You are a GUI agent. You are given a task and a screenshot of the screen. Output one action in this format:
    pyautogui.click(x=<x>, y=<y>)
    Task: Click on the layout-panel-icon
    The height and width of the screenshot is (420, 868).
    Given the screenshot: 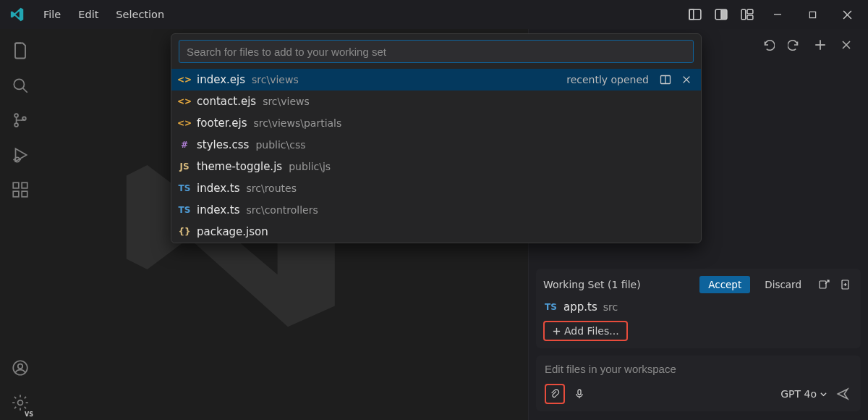 What is the action you would take?
    pyautogui.click(x=721, y=14)
    